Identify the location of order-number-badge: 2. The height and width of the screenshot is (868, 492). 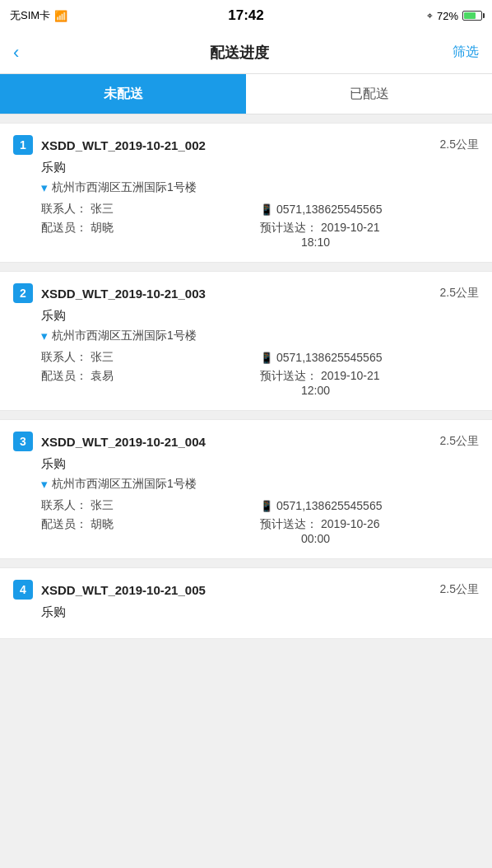
(23, 293).